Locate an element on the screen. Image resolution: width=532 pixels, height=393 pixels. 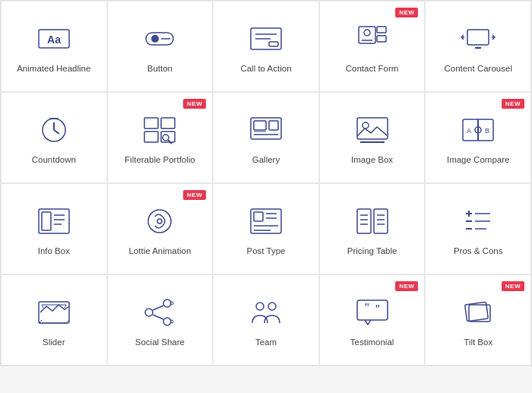
svg-text: B is located at coordinates (487, 131).